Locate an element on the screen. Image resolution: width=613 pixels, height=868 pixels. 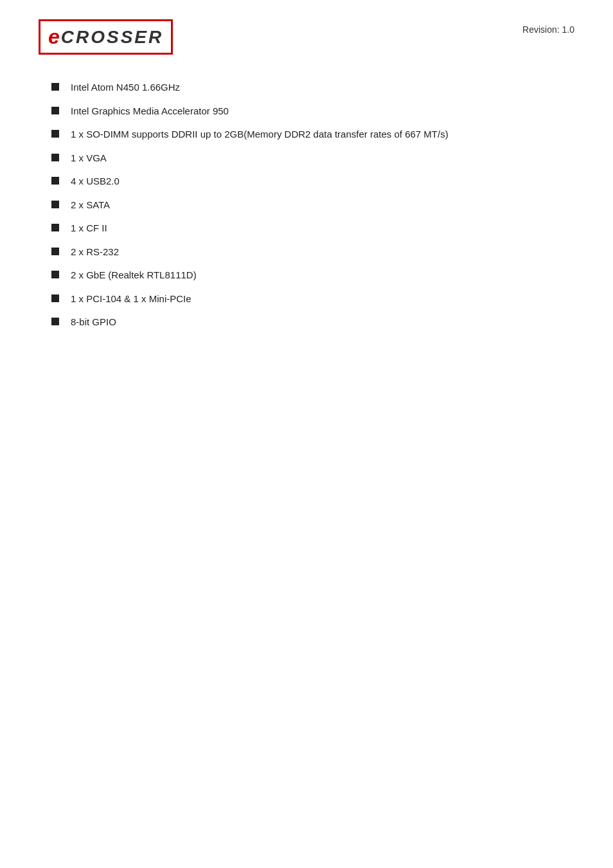
bullet-text: 2 x GbE (Realtek RTL8111D) is located at coordinates (134, 275).